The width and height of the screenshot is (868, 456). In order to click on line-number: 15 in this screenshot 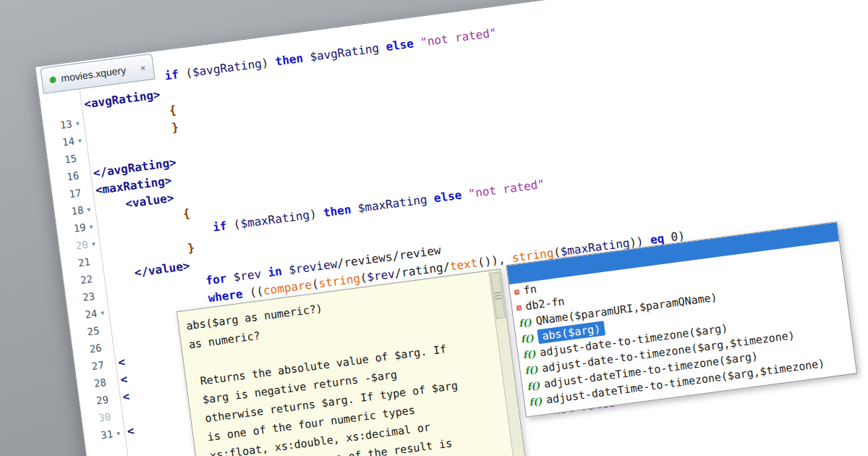, I will do `click(62, 161)`.